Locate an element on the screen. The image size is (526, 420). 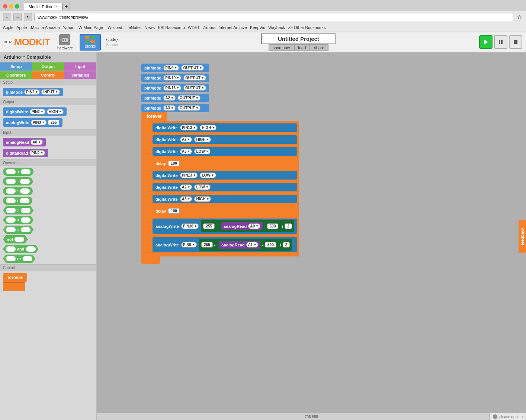
load-btn: load is located at coordinates (302, 48).